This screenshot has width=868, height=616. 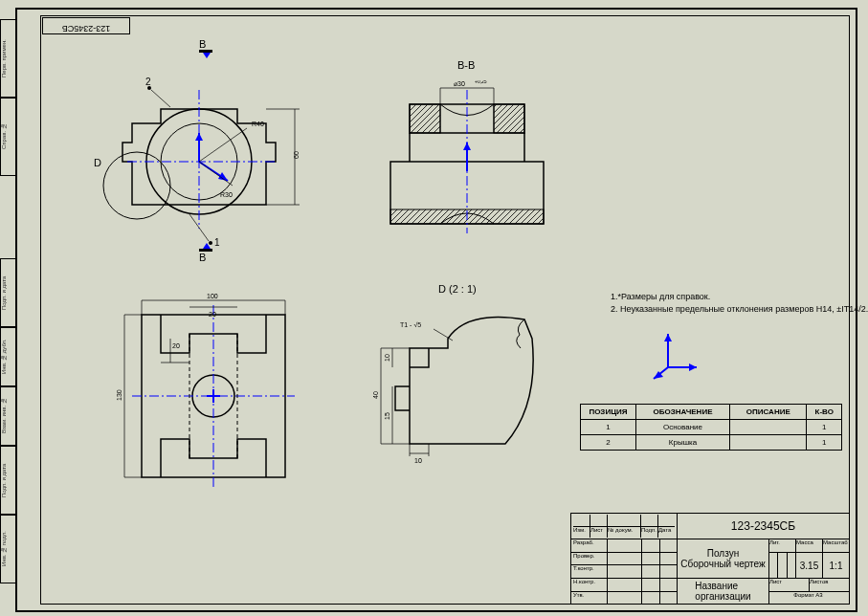 What do you see at coordinates (209, 166) in the screenshot?
I see `view-plan-top: R40 R30 60 2 1` at bounding box center [209, 166].